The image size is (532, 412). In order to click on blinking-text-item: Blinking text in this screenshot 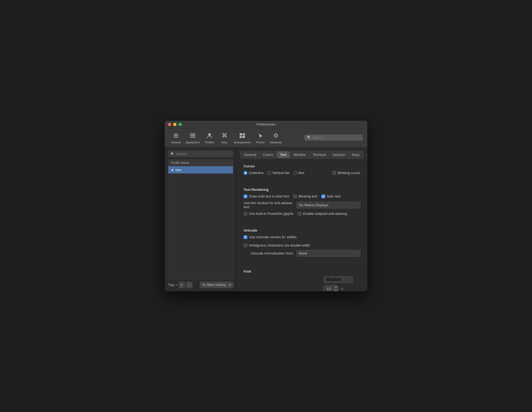, I will do `click(305, 196)`.